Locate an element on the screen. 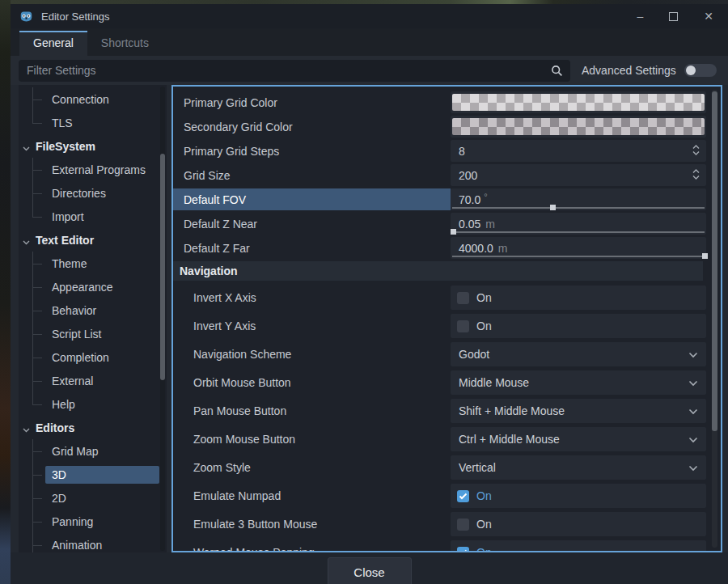 The height and width of the screenshot is (584, 728). godot-logo-icon is located at coordinates (26, 16).